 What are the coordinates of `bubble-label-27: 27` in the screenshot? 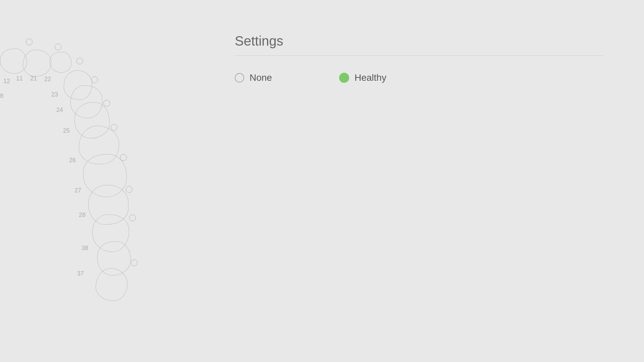 It's located at (78, 190).